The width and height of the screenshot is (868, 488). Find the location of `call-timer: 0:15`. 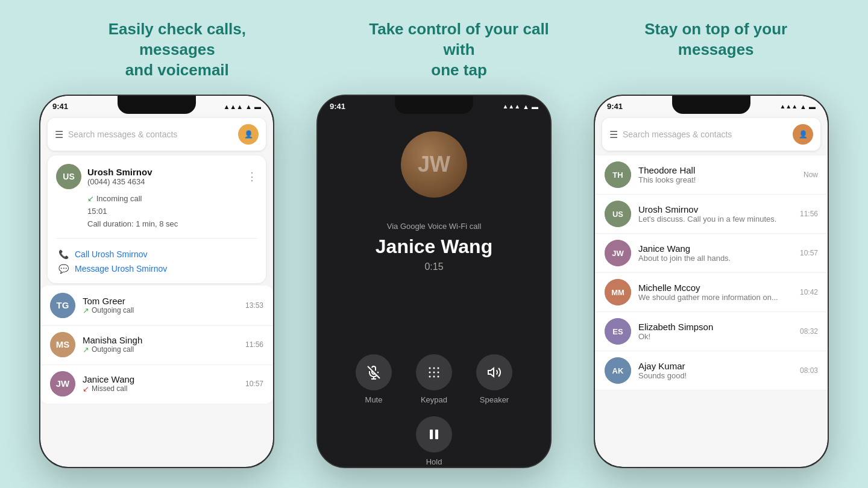

call-timer: 0:15 is located at coordinates (434, 267).